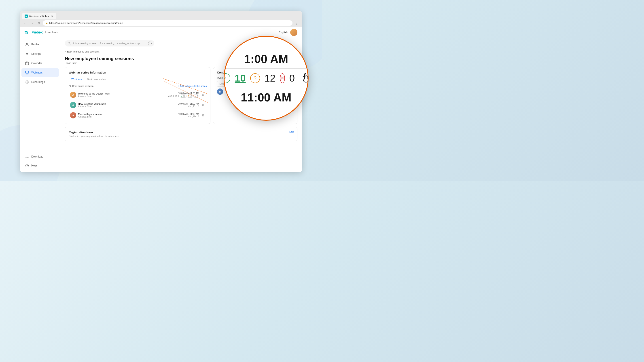 This screenshot has height=362, width=644. I want to click on list-item: A Welcome to the Design Team Amanda Sinu…, so click(138, 95).